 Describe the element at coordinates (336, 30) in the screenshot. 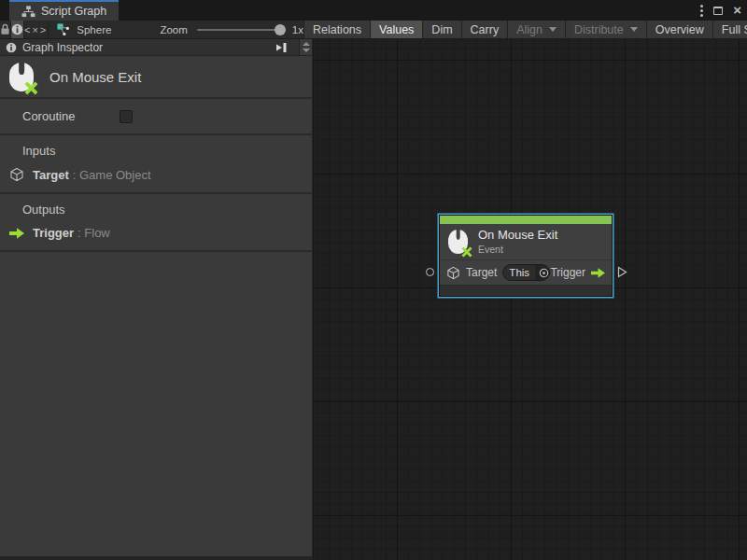

I see `relations-button: Relations` at that location.